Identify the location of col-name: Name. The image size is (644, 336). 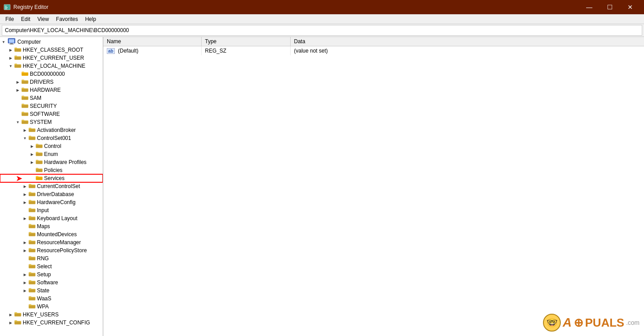
(152, 42).